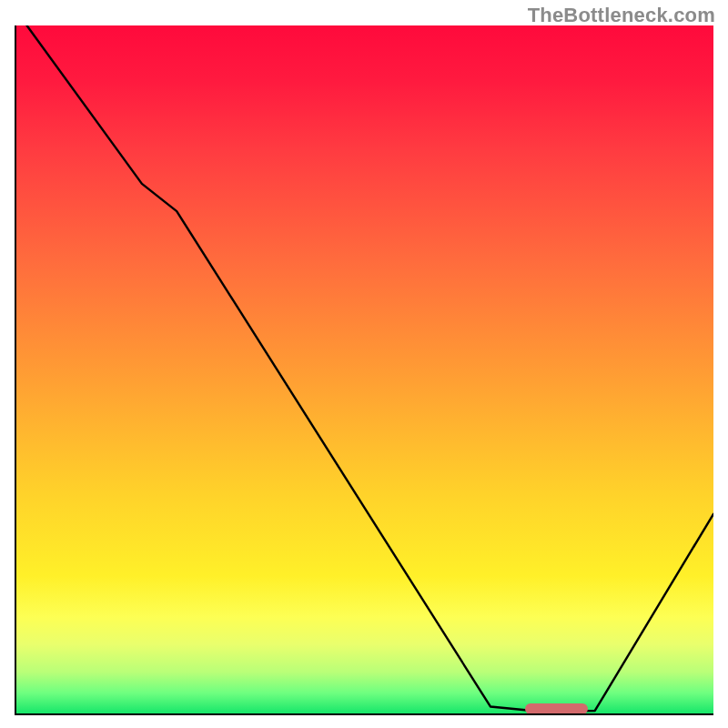 Image resolution: width=728 pixels, height=728 pixels. I want to click on watermark-text: TheBottleneck.com, so click(622, 15).